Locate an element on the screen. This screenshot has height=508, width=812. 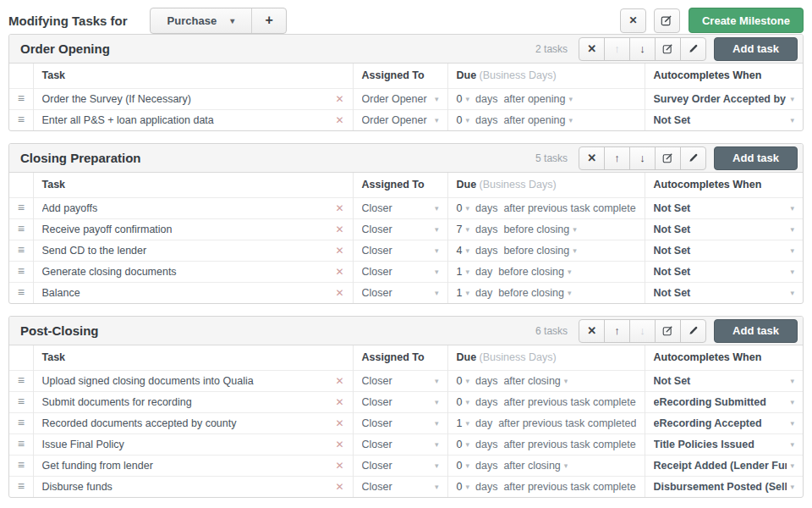
add-order-type-button: + is located at coordinates (269, 20).